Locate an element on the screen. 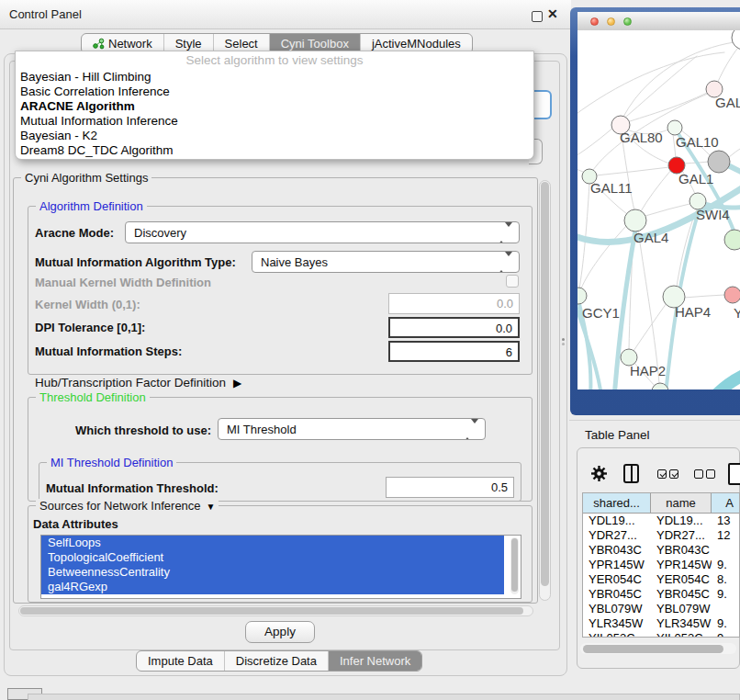 The image size is (740, 700). column-header-name: name is located at coordinates (681, 503).